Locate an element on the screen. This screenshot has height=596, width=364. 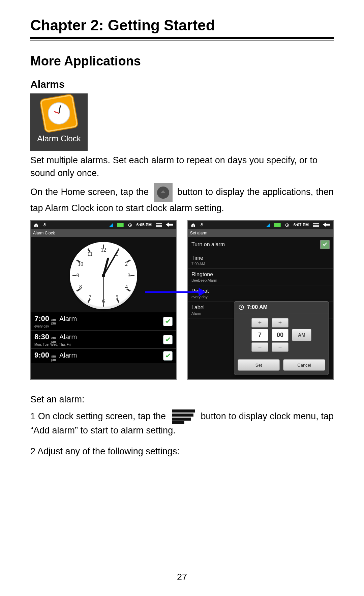
alarm-time: 7:00 is located at coordinates (42, 319).